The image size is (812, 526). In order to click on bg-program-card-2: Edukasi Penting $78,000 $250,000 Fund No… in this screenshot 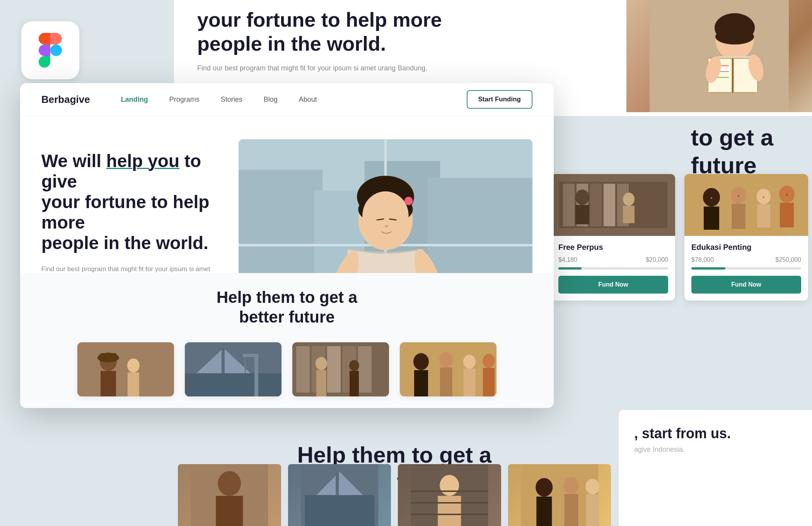, I will do `click(746, 237)`.